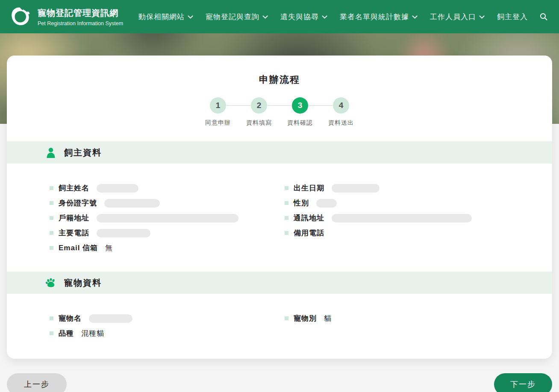  What do you see at coordinates (280, 112) in the screenshot?
I see `process-stepper: 1 同意申辦 2 資料填寫 3 資料確認 4 資料送出` at bounding box center [280, 112].